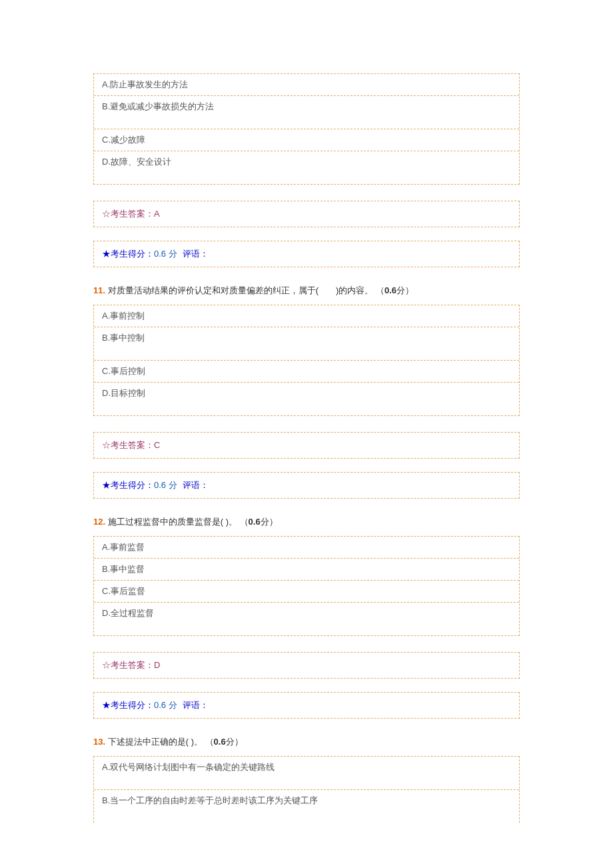  I want to click on q10-answer-box: ☆考生答案：A, so click(306, 214).